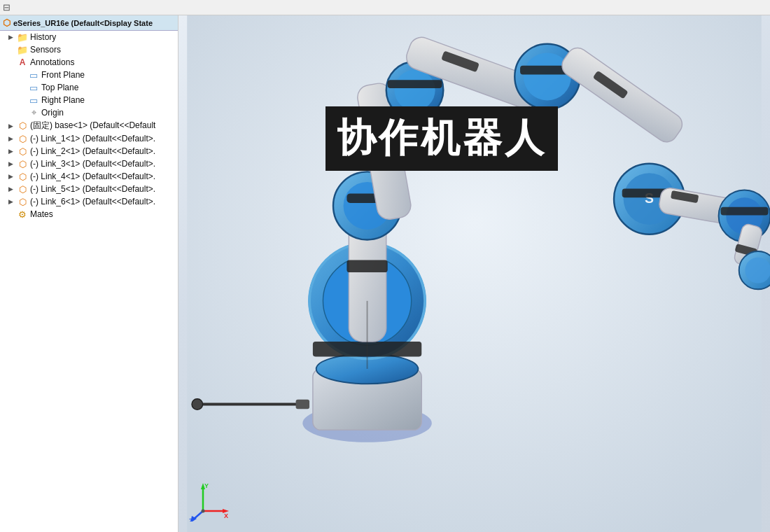  What do you see at coordinates (63, 75) in the screenshot?
I see `tree-label-front-plane: Front Plane` at bounding box center [63, 75].